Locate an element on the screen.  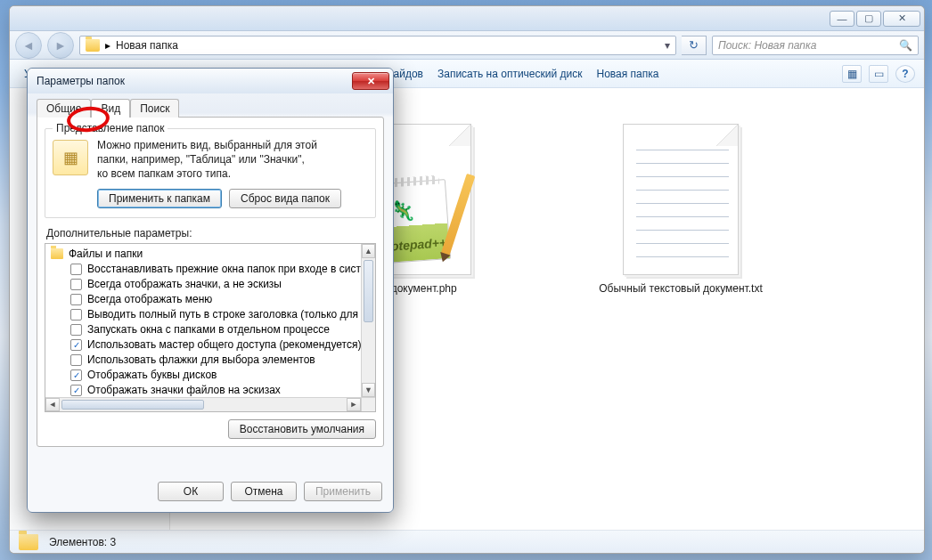
dialog-tabs: Общие Вид Поиск is located at coordinates (210, 109).